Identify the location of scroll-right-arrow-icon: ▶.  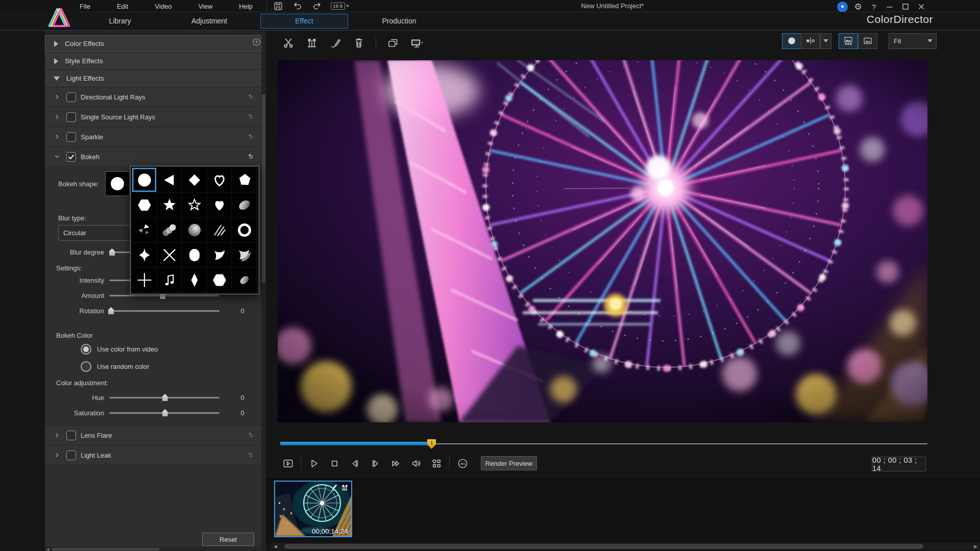
(976, 547).